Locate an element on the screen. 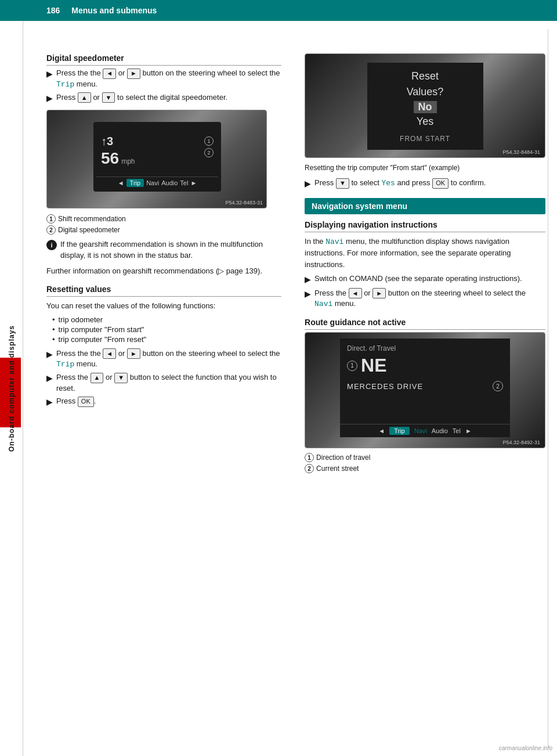 The width and height of the screenshot is (557, 756). page-border-right is located at coordinates (548, 388).